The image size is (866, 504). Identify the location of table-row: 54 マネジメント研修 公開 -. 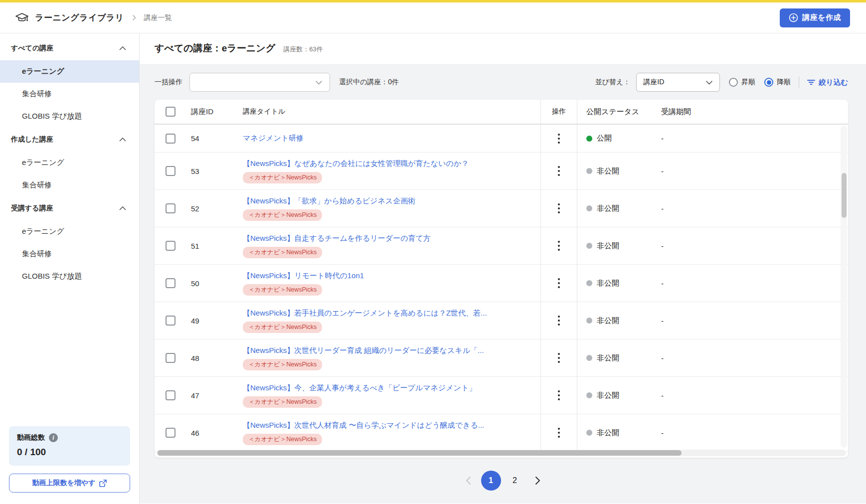
(502, 139).